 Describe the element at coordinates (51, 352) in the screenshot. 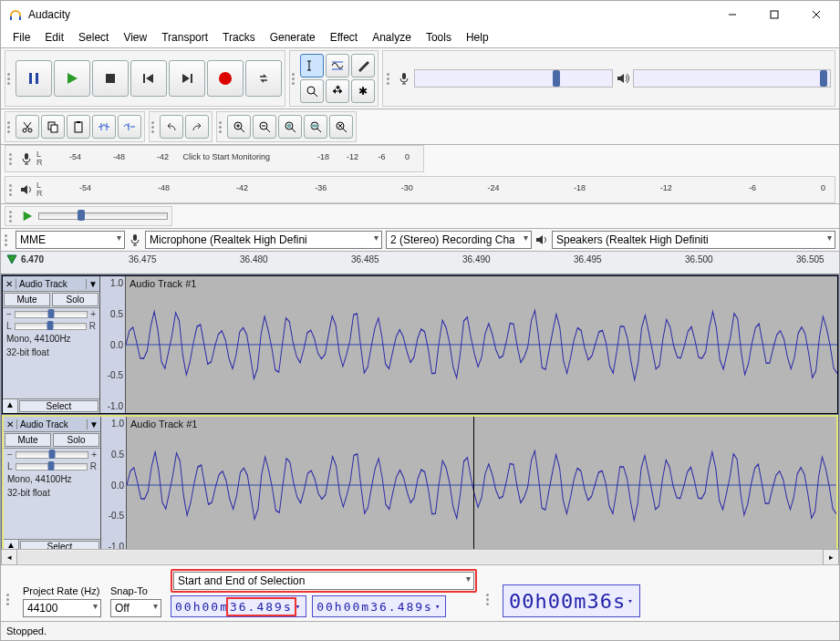

I see `track-bitdepth-label: 32-bit float` at that location.